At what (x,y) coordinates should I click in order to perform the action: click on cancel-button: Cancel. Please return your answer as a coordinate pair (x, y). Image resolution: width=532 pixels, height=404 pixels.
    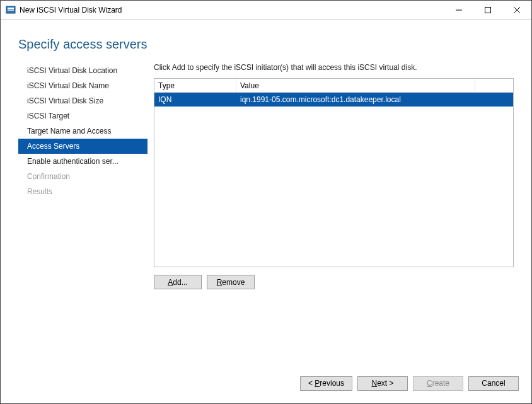
    Looking at the image, I should click on (494, 383).